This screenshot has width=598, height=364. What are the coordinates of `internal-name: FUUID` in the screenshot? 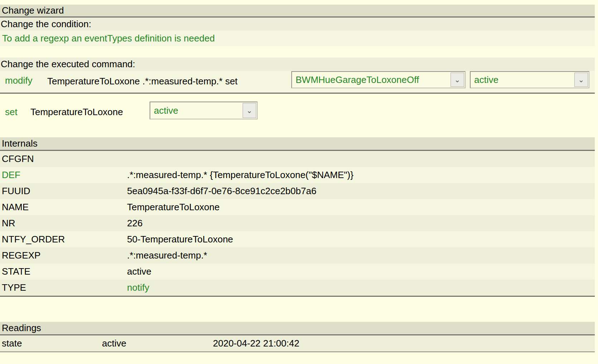 It's located at (64, 191).